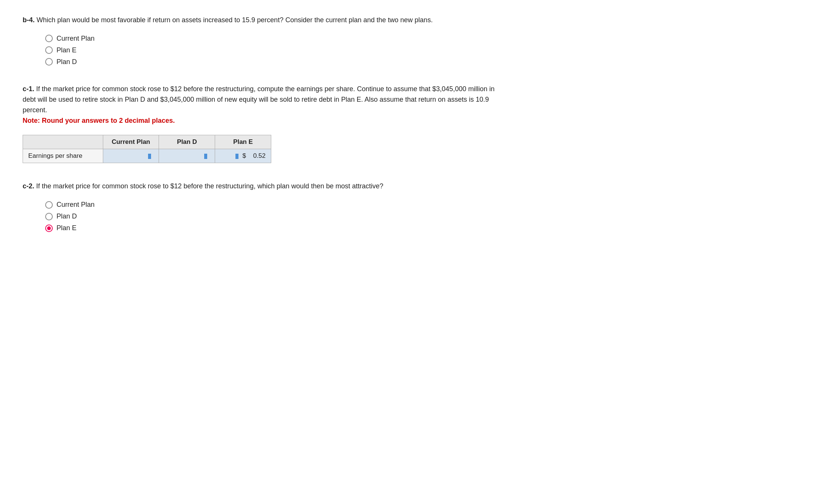 The width and height of the screenshot is (819, 504). Describe the element at coordinates (131, 142) in the screenshot. I see `c1-col-header-current-plan: Current Plan` at that location.